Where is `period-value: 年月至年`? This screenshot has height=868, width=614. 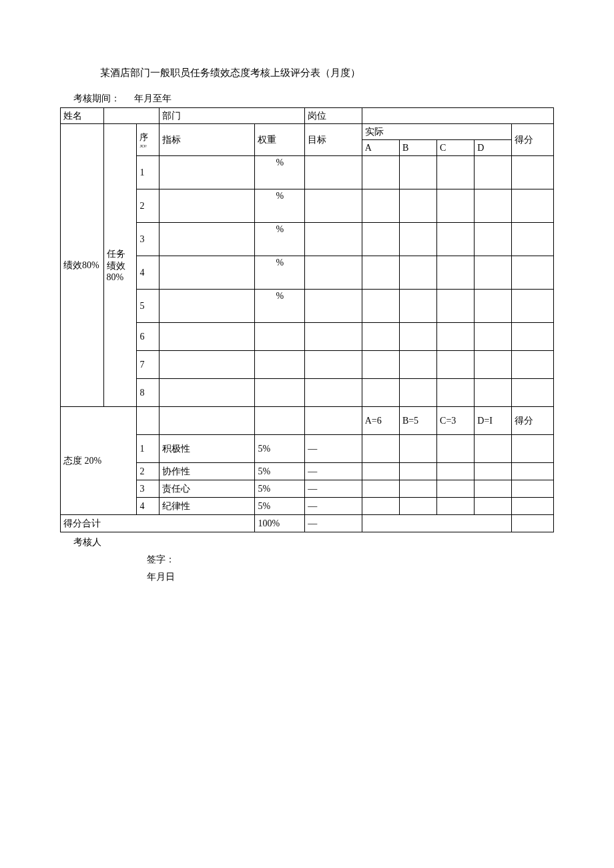 period-value: 年月至年 is located at coordinates (153, 99).